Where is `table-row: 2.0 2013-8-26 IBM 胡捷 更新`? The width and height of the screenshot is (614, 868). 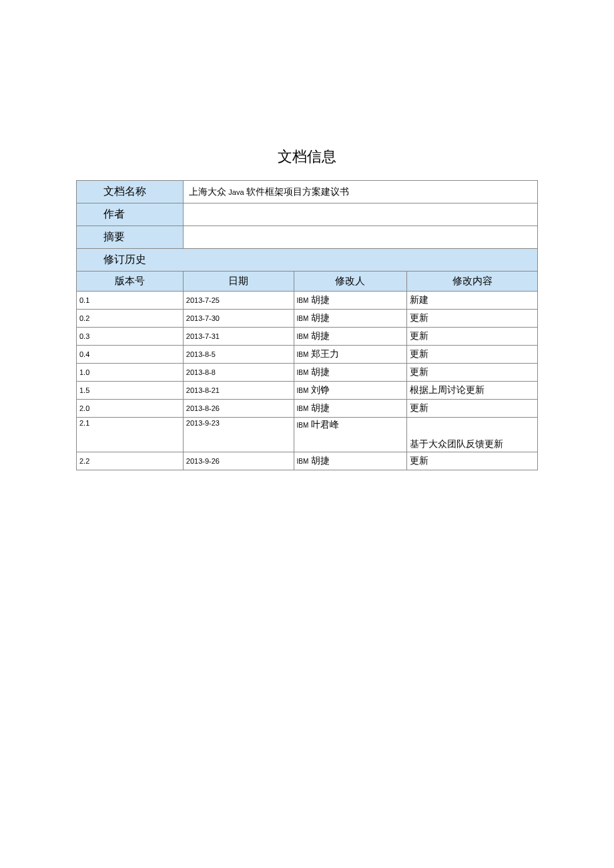 table-row: 2.0 2013-8-26 IBM 胡捷 更新 is located at coordinates (307, 408).